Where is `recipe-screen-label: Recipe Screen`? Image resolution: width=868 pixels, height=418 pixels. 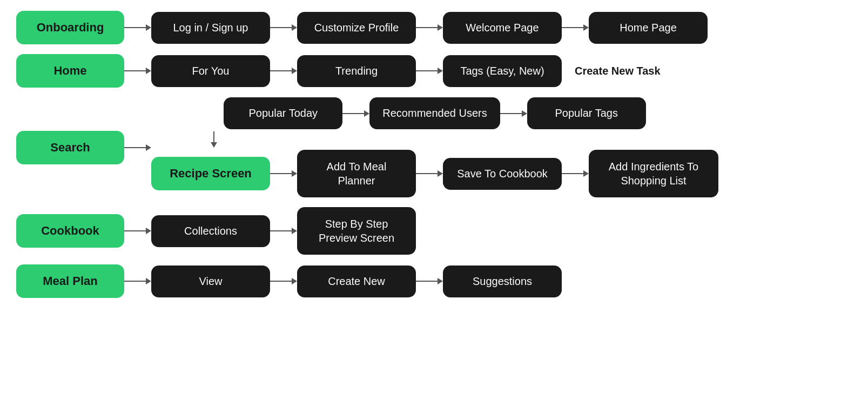
recipe-screen-label: Recipe Screen is located at coordinates (211, 174).